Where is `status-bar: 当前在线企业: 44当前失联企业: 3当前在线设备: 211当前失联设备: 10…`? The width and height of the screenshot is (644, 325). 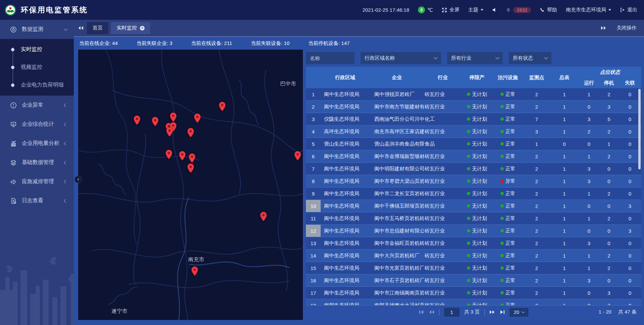 status-bar: 当前在线企业: 44当前失联企业: 3当前在线设备: 211当前失联设备: 10… is located at coordinates (359, 43).